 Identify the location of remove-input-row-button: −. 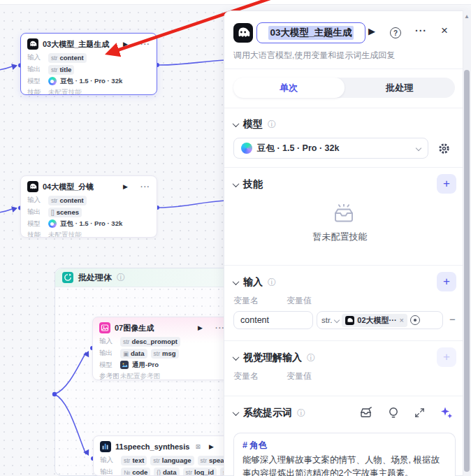
(453, 319).